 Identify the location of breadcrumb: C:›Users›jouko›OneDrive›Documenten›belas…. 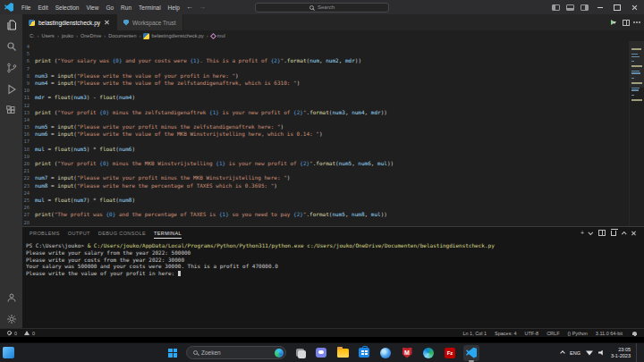
(333, 36).